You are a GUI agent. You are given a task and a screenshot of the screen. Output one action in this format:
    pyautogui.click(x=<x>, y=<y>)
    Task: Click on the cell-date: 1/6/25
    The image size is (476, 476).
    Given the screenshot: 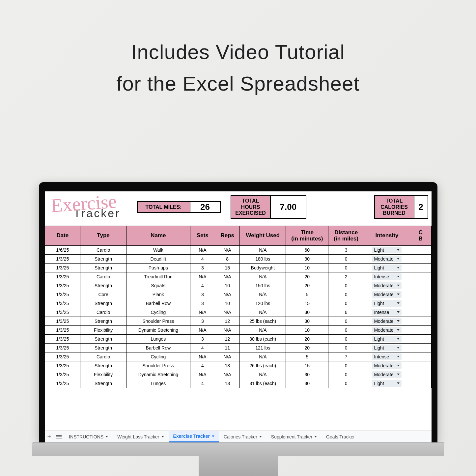 What is the action you would take?
    pyautogui.click(x=63, y=250)
    